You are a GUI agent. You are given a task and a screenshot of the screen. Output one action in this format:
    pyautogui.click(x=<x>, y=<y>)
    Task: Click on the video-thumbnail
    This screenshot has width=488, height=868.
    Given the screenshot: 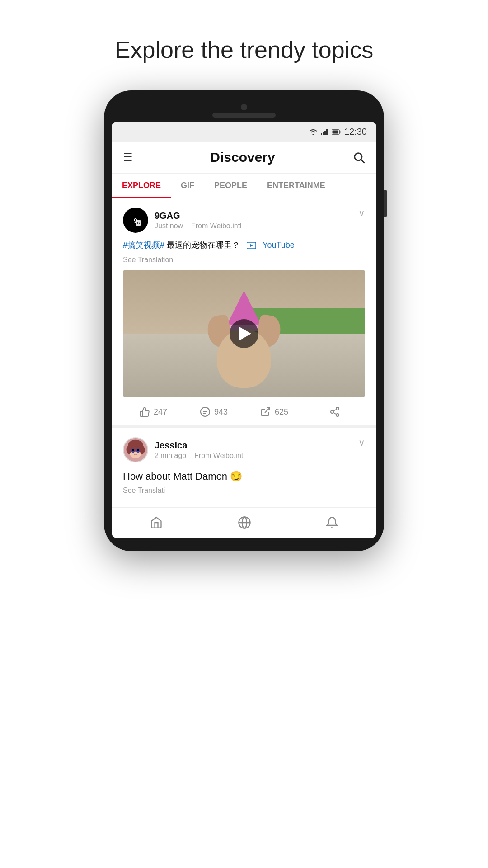 What is the action you would take?
    pyautogui.click(x=244, y=334)
    